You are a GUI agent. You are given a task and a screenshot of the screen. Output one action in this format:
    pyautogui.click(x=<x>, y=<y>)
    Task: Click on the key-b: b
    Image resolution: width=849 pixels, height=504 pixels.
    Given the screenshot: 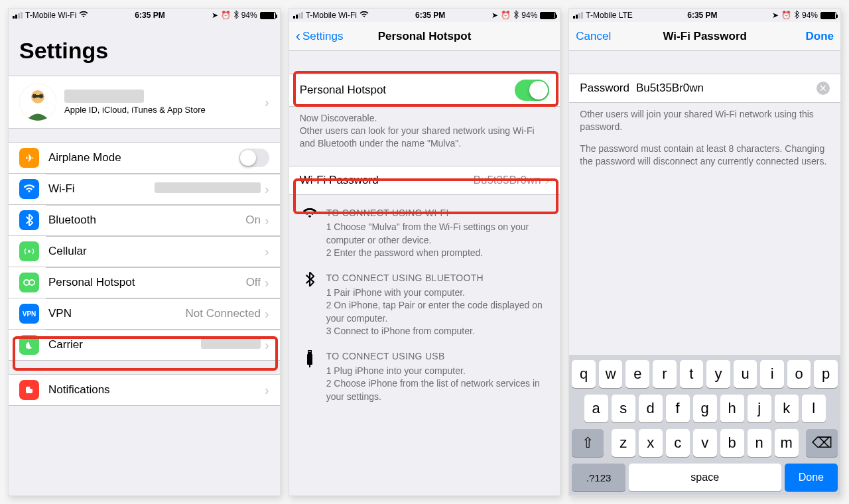 What is the action you would take?
    pyautogui.click(x=732, y=443)
    